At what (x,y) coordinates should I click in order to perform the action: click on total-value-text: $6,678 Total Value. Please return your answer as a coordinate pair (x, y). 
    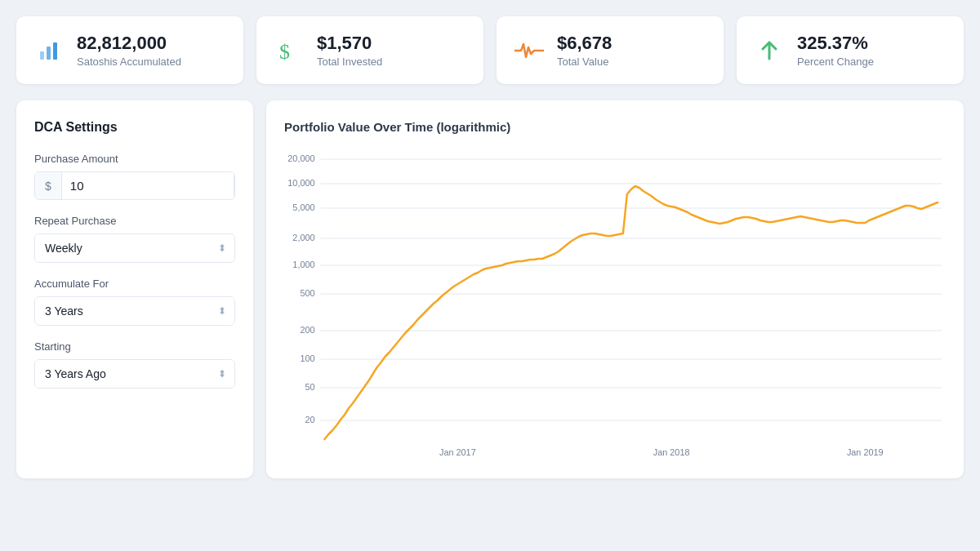
    Looking at the image, I should click on (585, 51).